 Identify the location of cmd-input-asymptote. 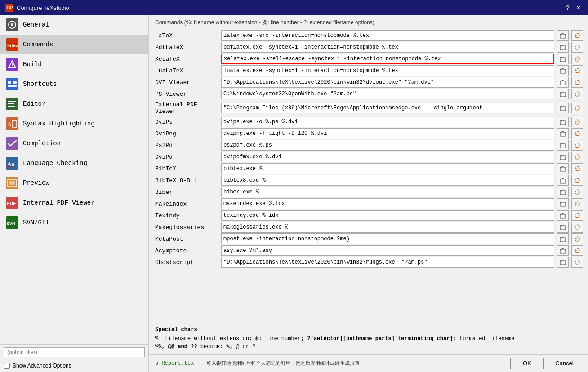
(388, 251).